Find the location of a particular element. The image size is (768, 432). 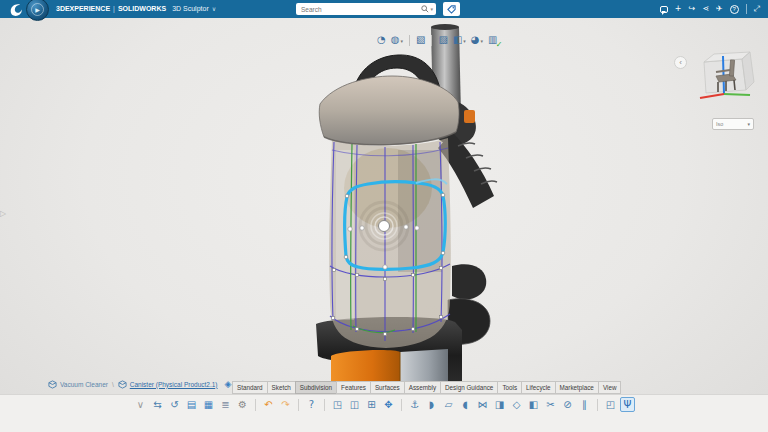

tags-button is located at coordinates (452, 9).